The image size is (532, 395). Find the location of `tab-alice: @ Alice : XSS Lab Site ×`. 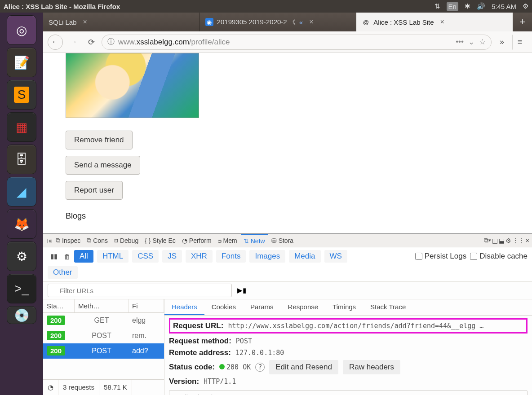

tab-alice: @ Alice : XSS Lab Site × is located at coordinates (435, 22).